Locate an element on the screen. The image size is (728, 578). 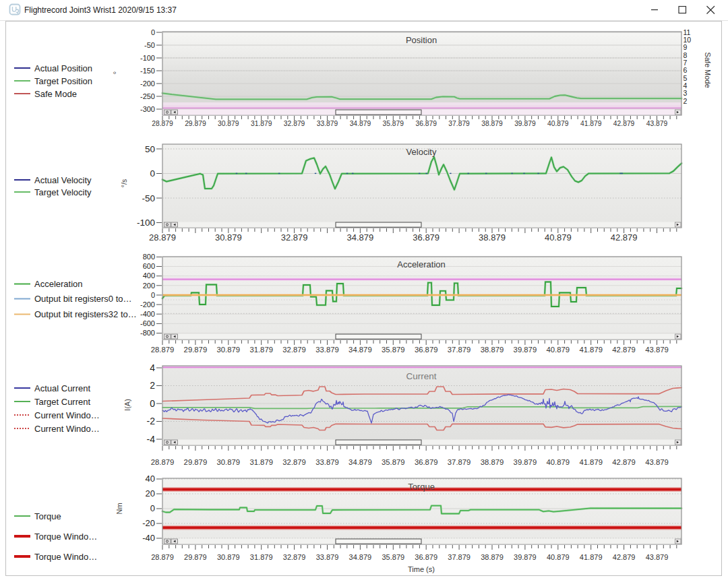
svg-text: -300 is located at coordinates (148, 109).